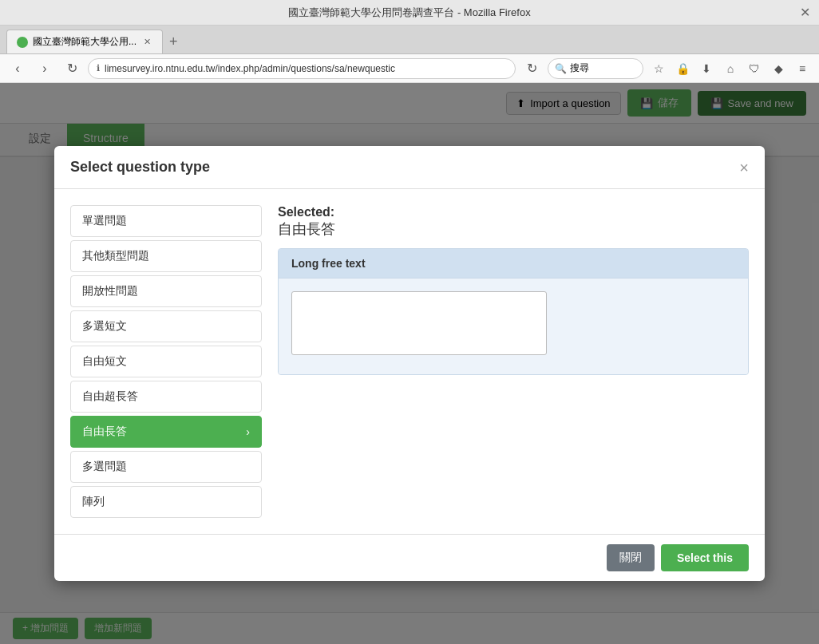 The image size is (819, 644). I want to click on preview-card: Long free text, so click(513, 311).